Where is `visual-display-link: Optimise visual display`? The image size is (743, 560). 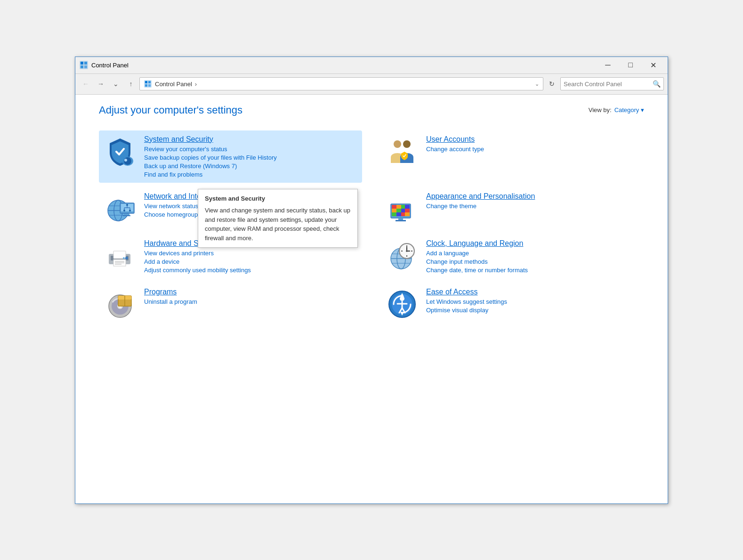
visual-display-link: Optimise visual display is located at coordinates (467, 310).